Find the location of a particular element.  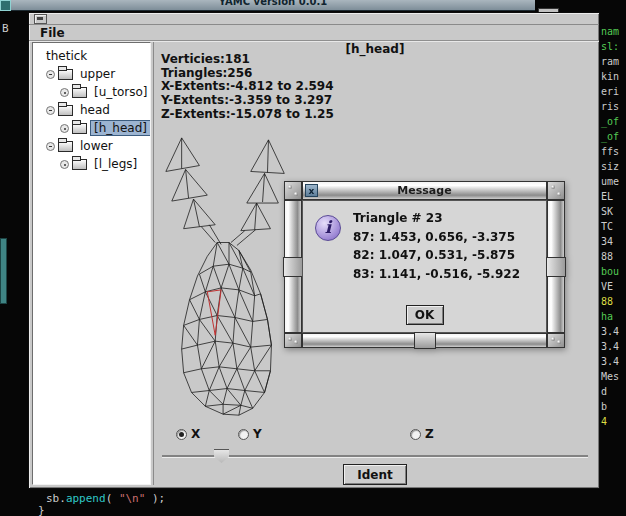

terminal-line: TC is located at coordinates (610, 226).